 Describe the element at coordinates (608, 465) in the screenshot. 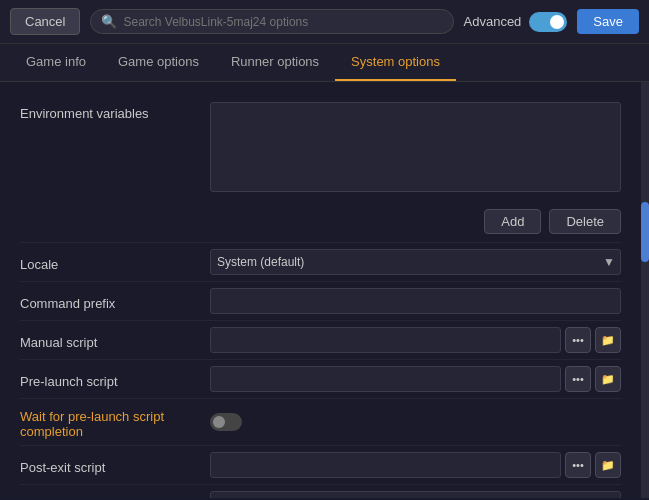

I see `post-exit-script-folder-button: 📁` at that location.